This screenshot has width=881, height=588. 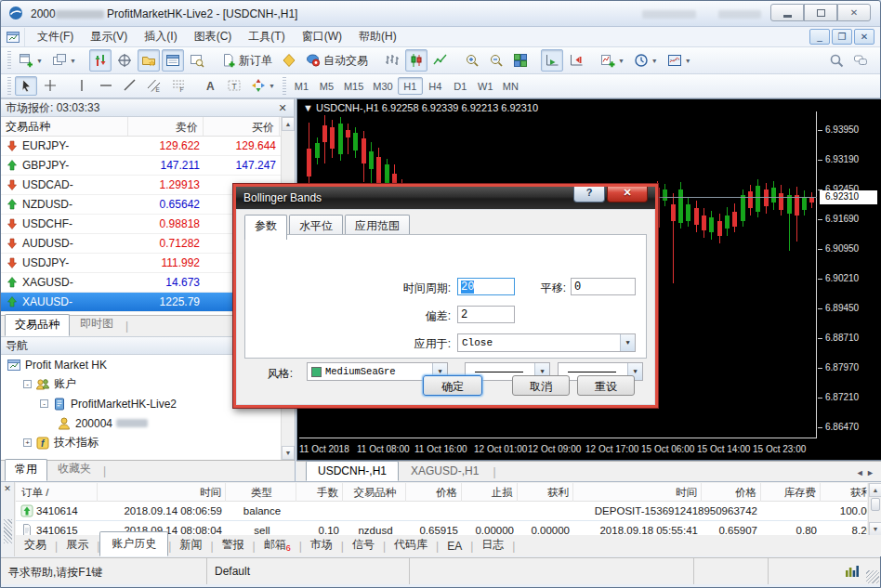 I want to click on text-button: A, so click(x=210, y=85).